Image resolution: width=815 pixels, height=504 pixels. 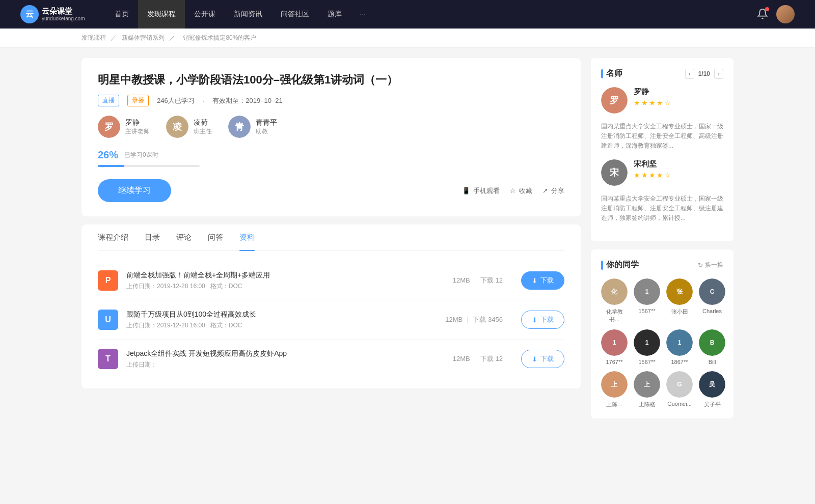 What do you see at coordinates (647, 390) in the screenshot?
I see `classmate-item-9: 上 上陈楼` at bounding box center [647, 390].